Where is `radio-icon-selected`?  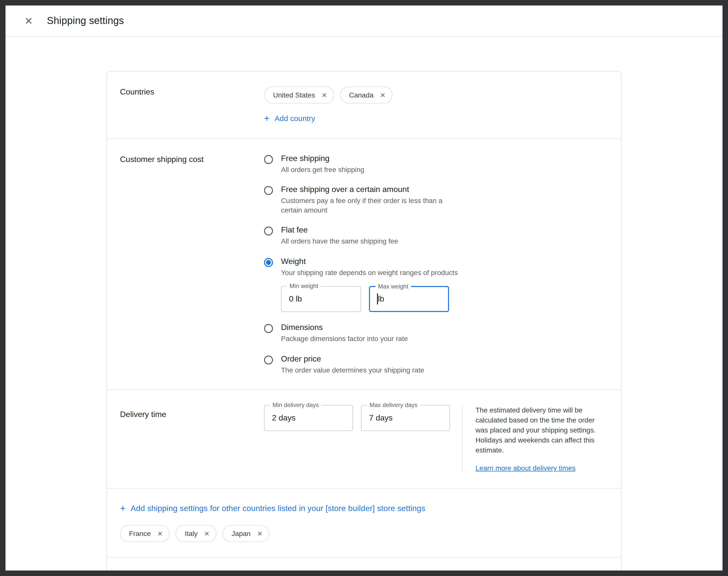
radio-icon-selected is located at coordinates (268, 262).